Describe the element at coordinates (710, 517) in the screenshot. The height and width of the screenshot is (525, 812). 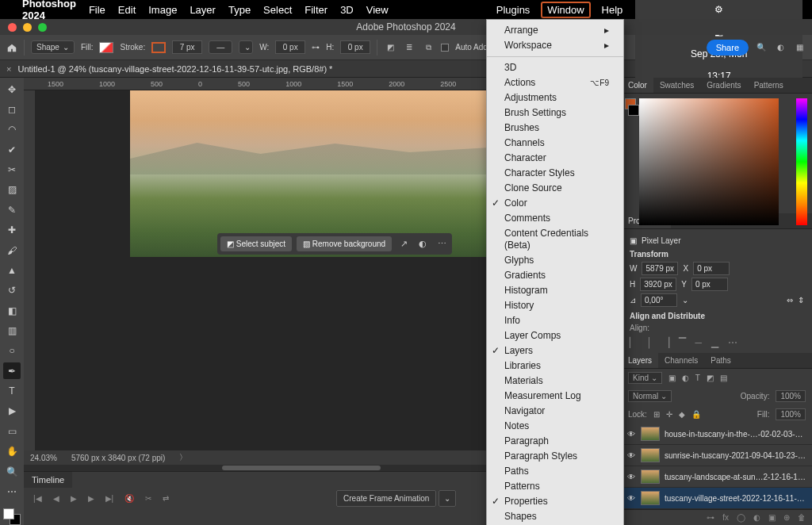
I see `link-layers-icon: ⊶` at that location.